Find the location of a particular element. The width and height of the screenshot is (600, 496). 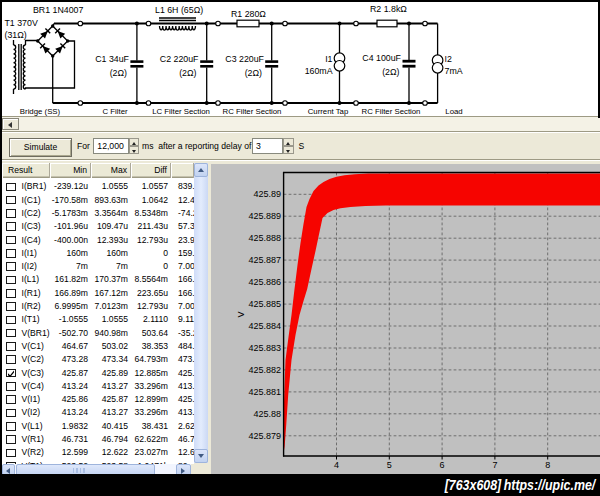

svg-text: C1 34uF is located at coordinates (112, 59).